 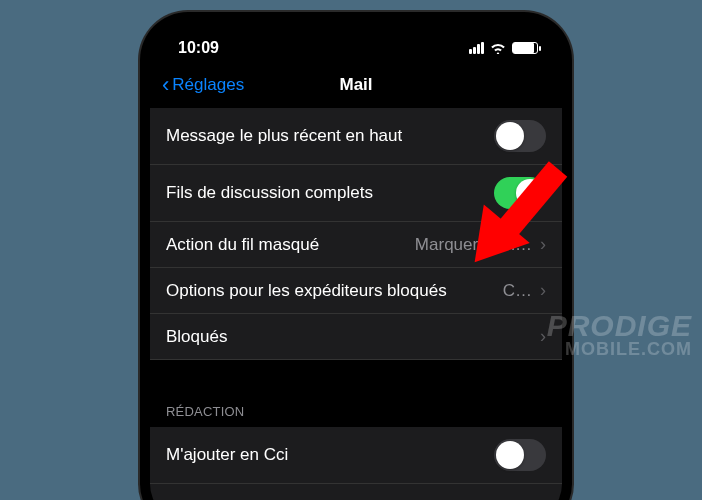 What do you see at coordinates (166, 85) in the screenshot?
I see `chevron-left-icon: ‹` at bounding box center [166, 85].